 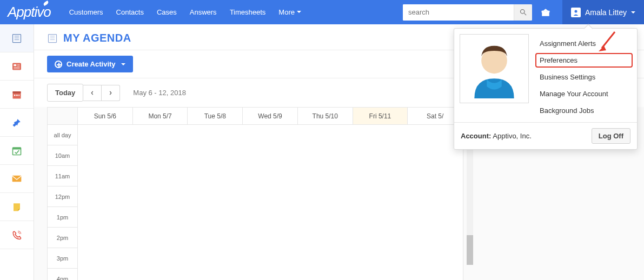 I want to click on nav-timesheets: Timesheets, so click(x=248, y=12).